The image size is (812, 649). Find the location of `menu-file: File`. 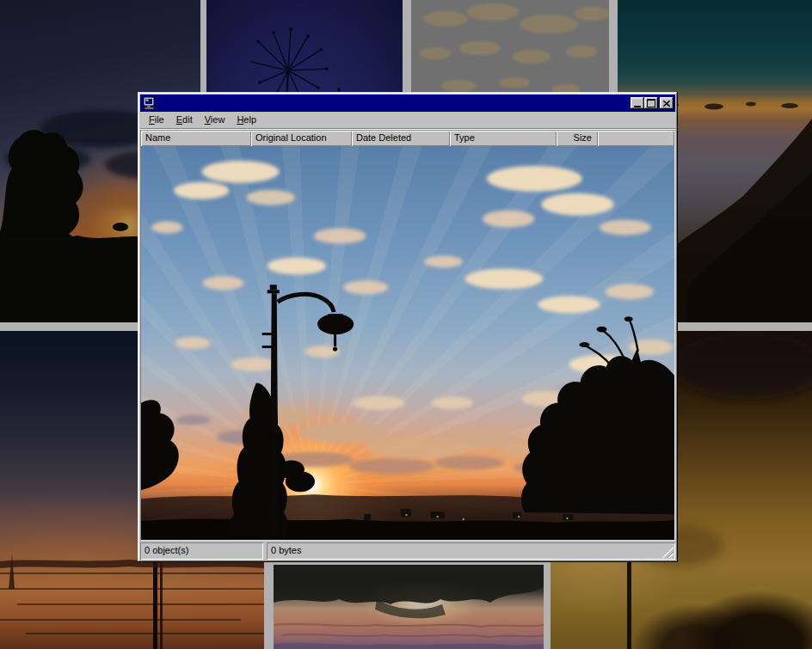

menu-file: File is located at coordinates (157, 120).